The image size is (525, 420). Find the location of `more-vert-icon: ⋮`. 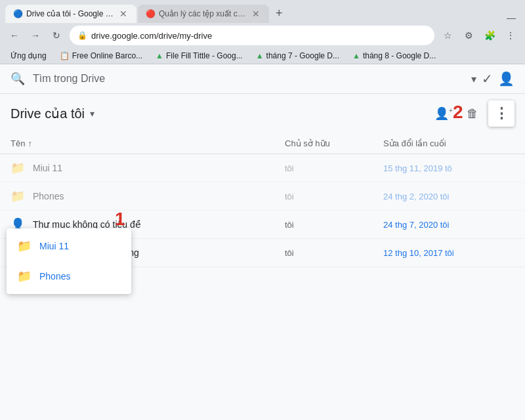

more-vert-icon: ⋮ is located at coordinates (501, 114).